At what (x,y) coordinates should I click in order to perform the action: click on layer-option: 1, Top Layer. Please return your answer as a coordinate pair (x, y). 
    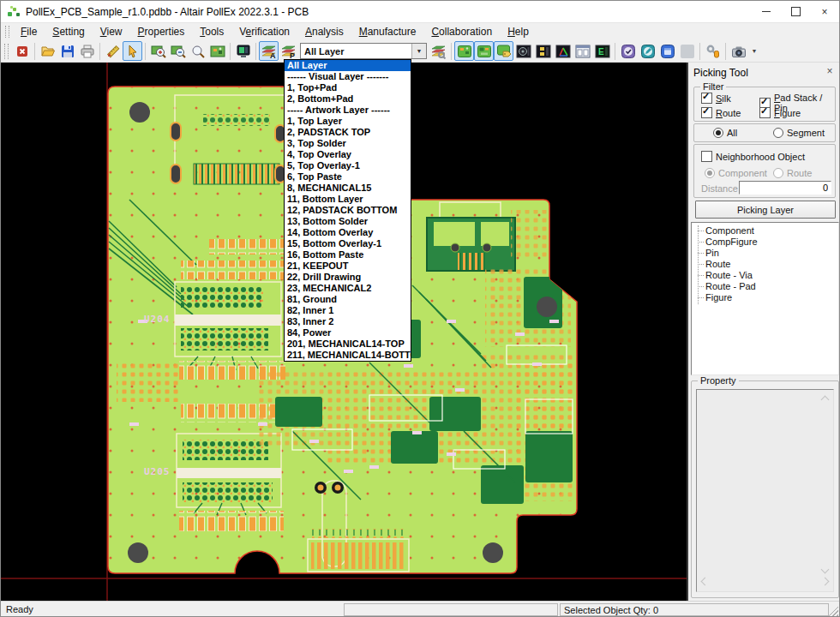
    Looking at the image, I should click on (348, 122).